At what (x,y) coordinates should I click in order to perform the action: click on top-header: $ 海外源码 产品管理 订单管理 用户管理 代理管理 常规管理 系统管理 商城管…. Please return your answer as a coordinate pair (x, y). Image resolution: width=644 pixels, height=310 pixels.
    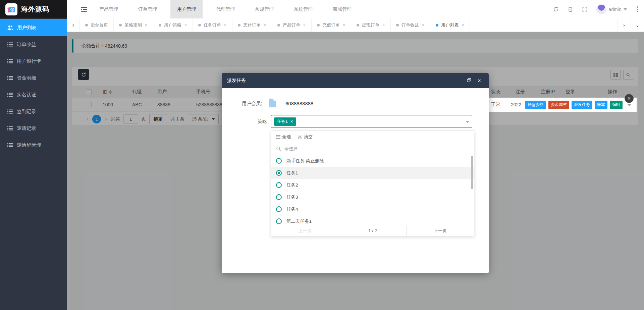
    Looking at the image, I should click on (322, 9).